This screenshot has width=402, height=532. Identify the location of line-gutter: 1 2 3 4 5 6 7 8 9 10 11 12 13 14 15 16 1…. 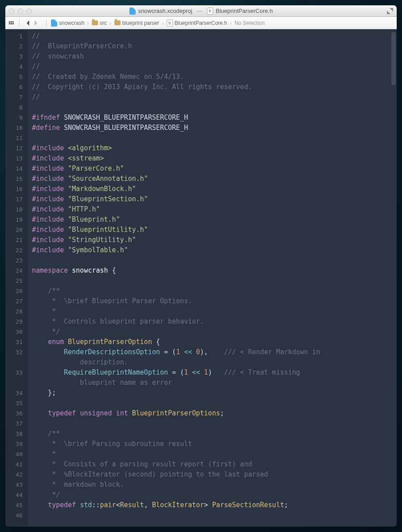
(16, 278).